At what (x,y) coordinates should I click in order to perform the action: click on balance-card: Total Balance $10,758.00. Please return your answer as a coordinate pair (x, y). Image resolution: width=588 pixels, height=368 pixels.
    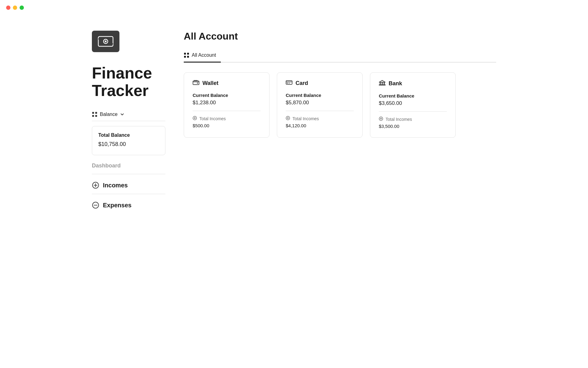
    Looking at the image, I should click on (129, 140).